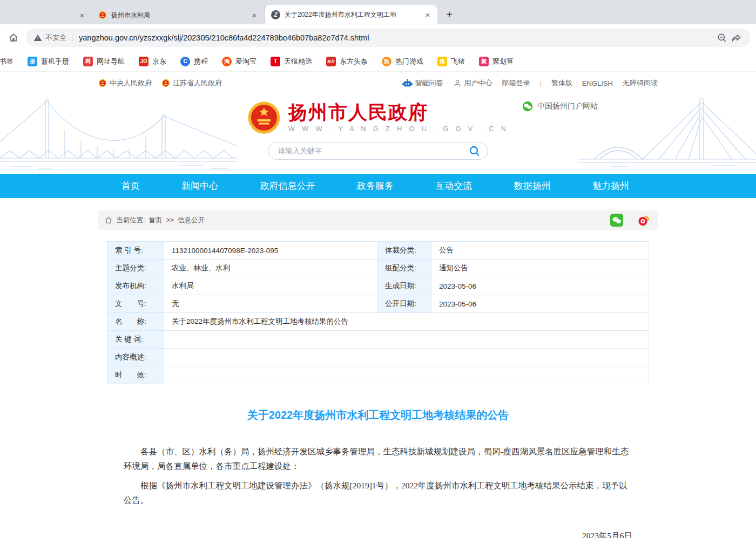 The image size is (756, 538). I want to click on wechat-icon, so click(528, 106).